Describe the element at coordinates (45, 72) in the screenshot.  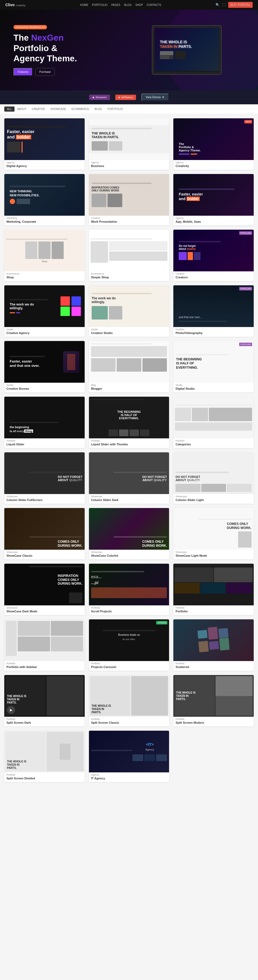
I see `purchase-button: Purchase` at that location.